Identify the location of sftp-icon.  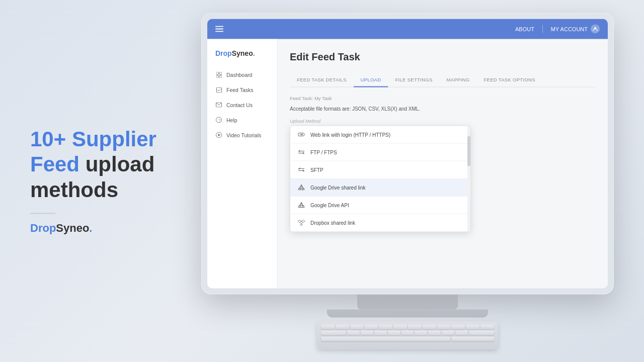
(301, 170).